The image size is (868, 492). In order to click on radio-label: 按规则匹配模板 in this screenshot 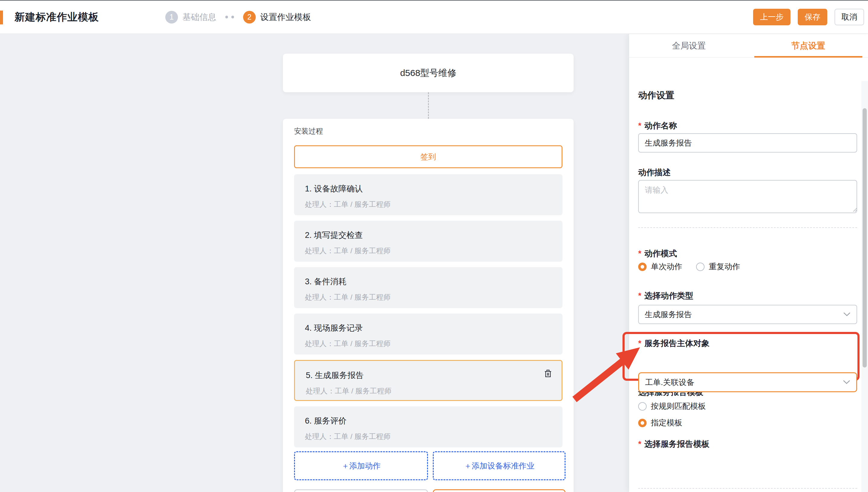, I will do `click(678, 406)`.